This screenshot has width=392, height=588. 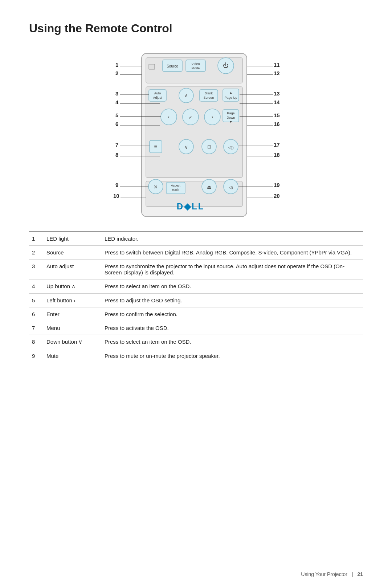 I want to click on svg-text: 4, so click(x=117, y=102).